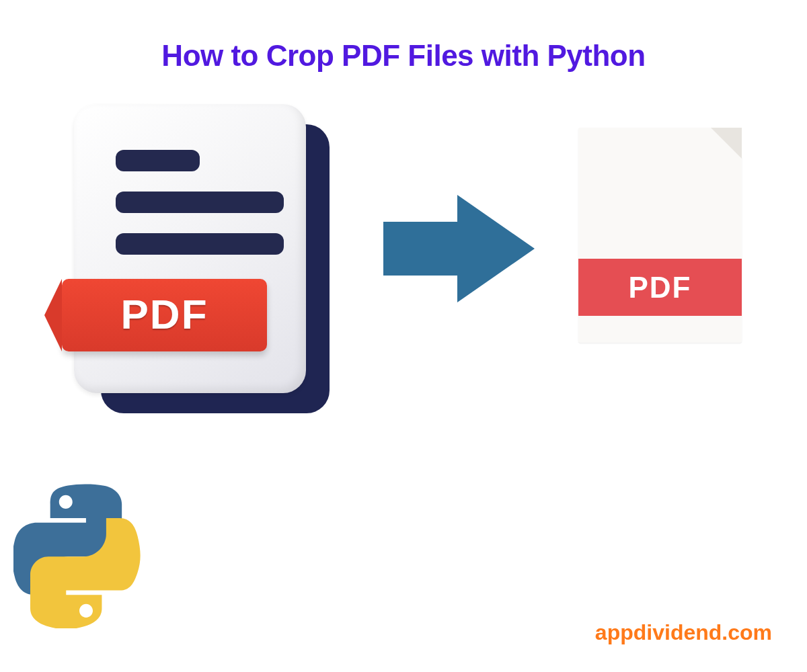 The image size is (807, 672). Describe the element at coordinates (164, 315) in the screenshot. I see `pdf-ribbon: PDF` at that location.